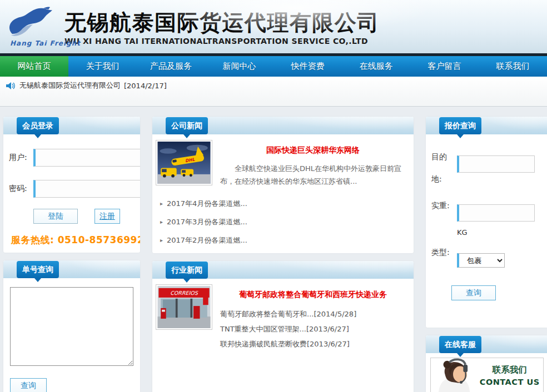 Image resolution: width=547 pixels, height=392 pixels. What do you see at coordinates (496, 213) in the screenshot?
I see `weight-input` at bounding box center [496, 213].